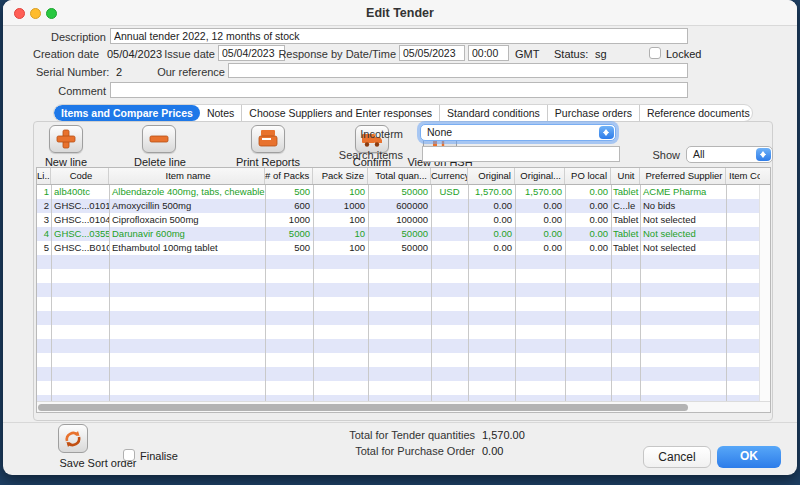  Describe the element at coordinates (492, 451) in the screenshot. I see `total-po-value: 0.00` at that location.